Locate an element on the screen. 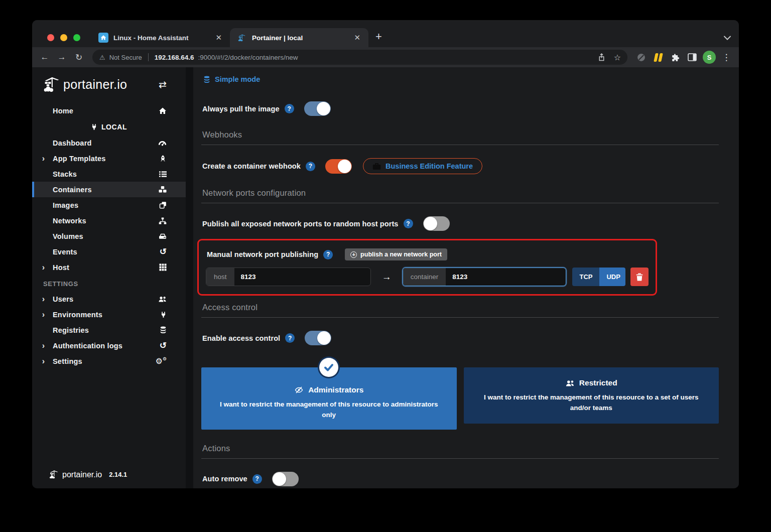 Image resolution: width=771 pixels, height=532 pixels. create-webhook-toggle is located at coordinates (338, 167).